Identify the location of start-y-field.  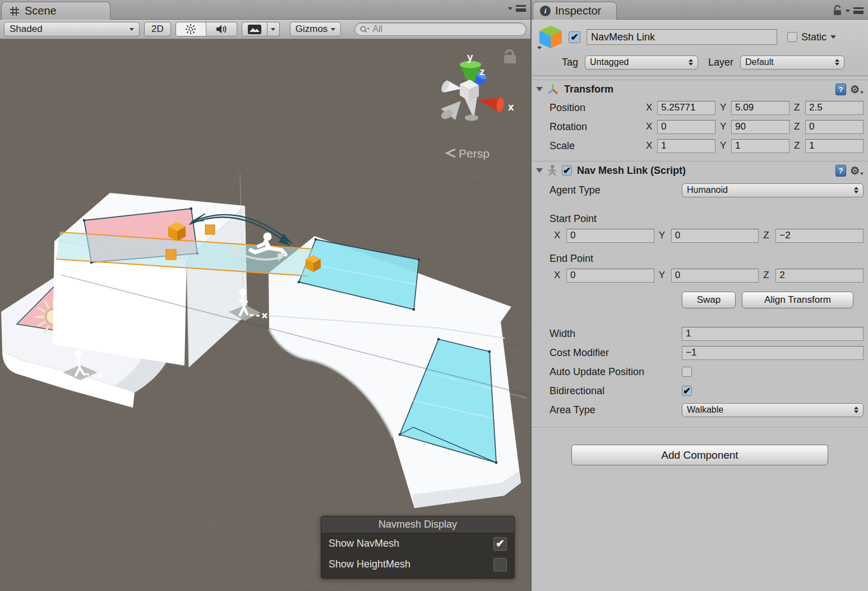
(715, 236).